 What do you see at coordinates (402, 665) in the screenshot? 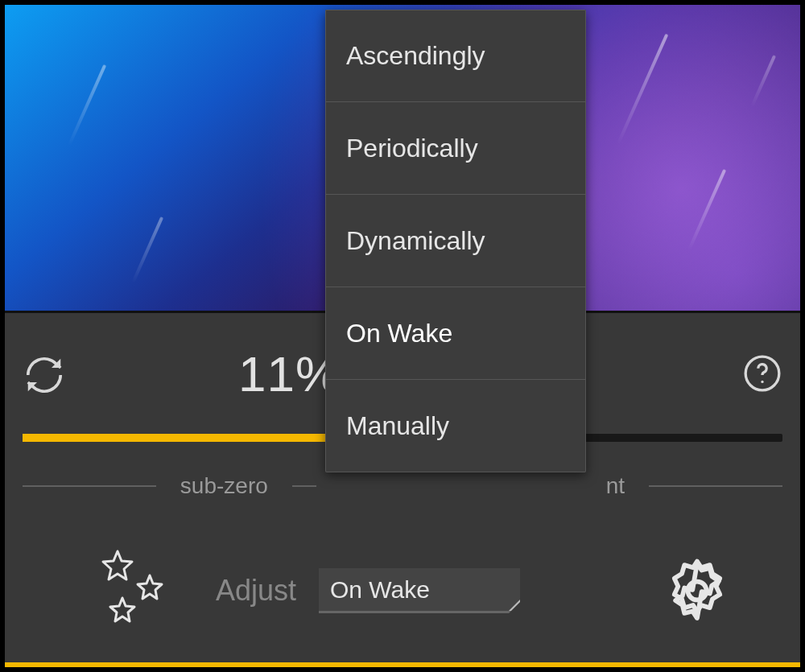
I see `accent-bar` at bounding box center [402, 665].